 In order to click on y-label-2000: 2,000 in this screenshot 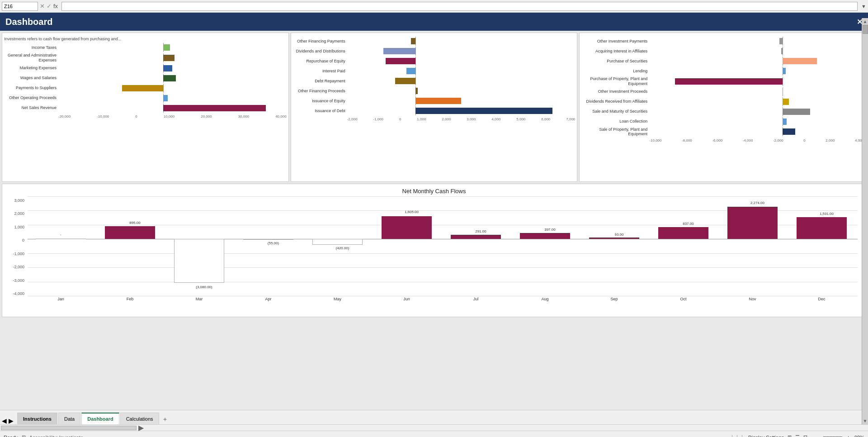, I will do `click(19, 214)`.